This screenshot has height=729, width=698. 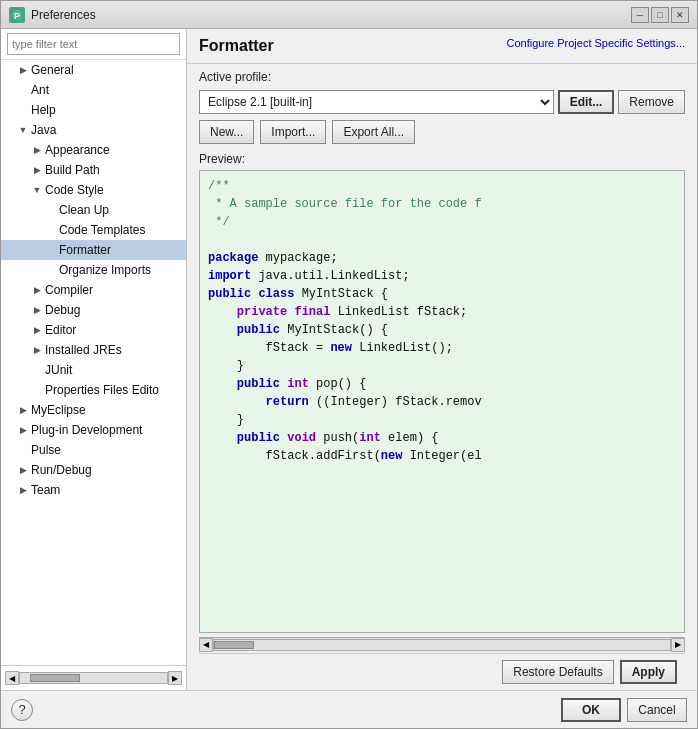 What do you see at coordinates (94, 290) in the screenshot?
I see `sidebar-item-compiler: ▶ Compiler` at bounding box center [94, 290].